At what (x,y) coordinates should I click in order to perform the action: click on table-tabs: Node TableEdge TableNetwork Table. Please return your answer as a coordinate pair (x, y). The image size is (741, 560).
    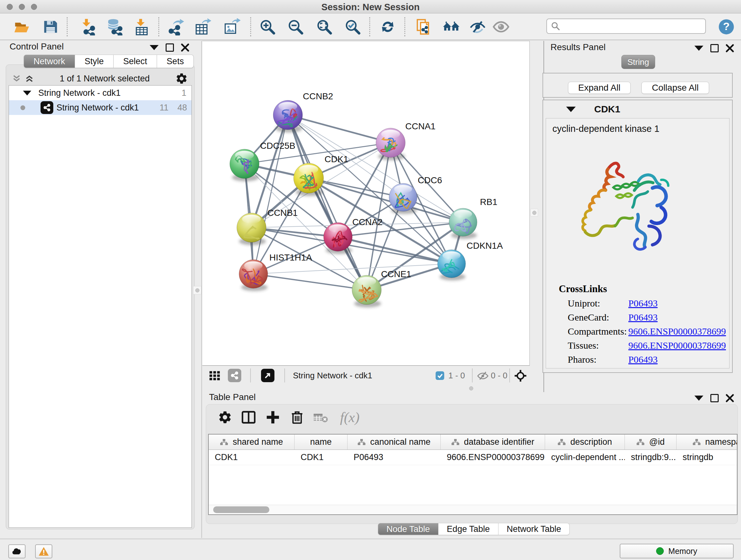
    Looking at the image, I should click on (474, 529).